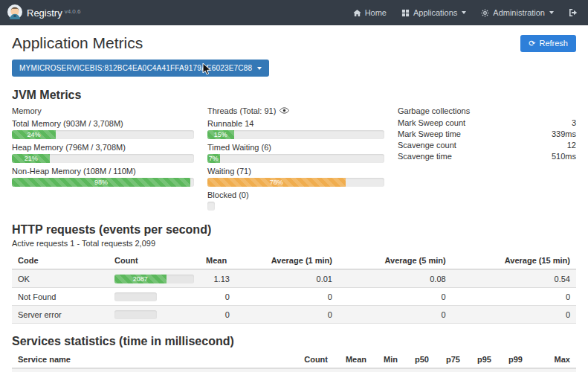 Image resolution: width=588 pixels, height=372 pixels. I want to click on col-header-p75: p75, so click(450, 360).